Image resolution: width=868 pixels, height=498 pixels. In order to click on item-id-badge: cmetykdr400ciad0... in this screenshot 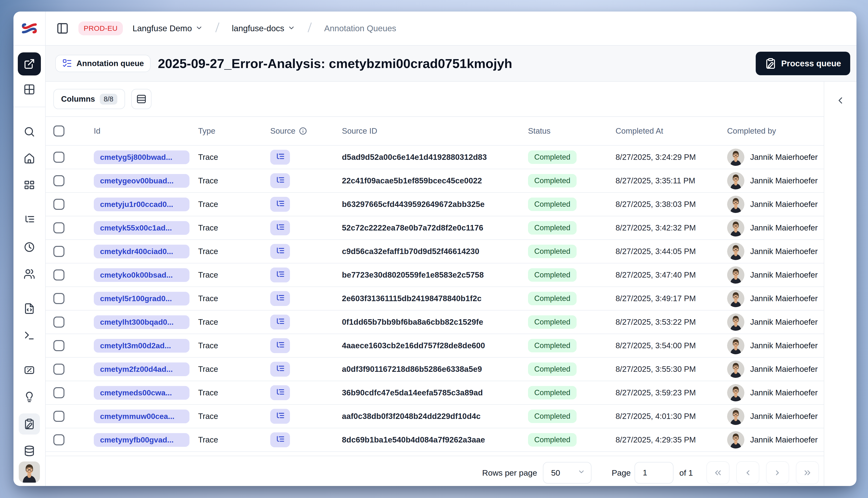, I will do `click(142, 251)`.